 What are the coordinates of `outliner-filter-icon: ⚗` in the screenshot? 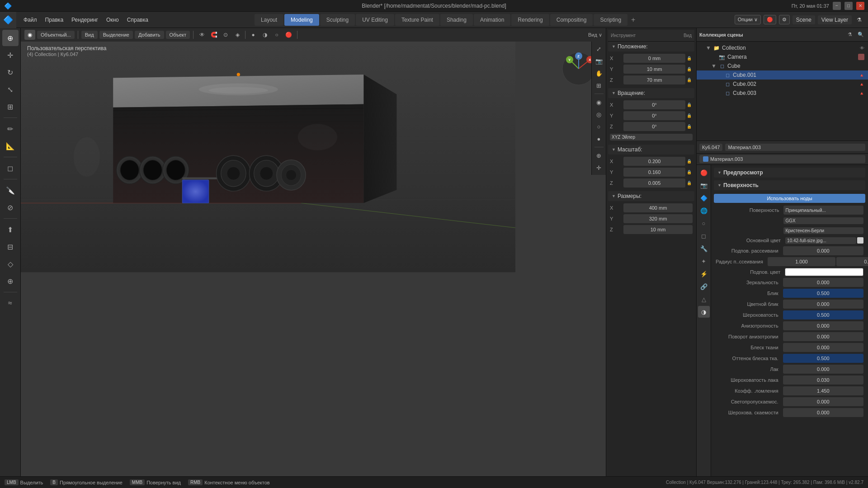 It's located at (850, 35).